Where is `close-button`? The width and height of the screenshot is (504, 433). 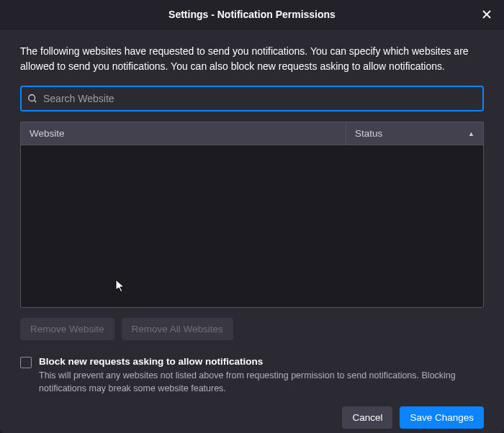
close-button is located at coordinates (487, 14).